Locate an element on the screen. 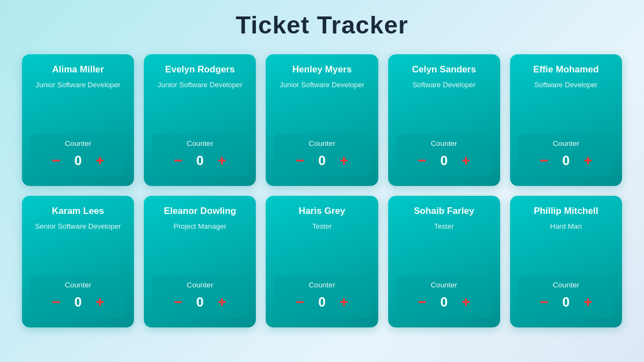  increment-button-henley-myers: + is located at coordinates (344, 160).